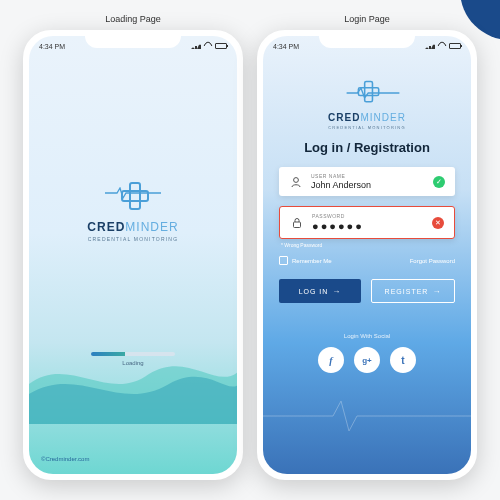  I want to click on register-button: REGISTER →, so click(413, 291).